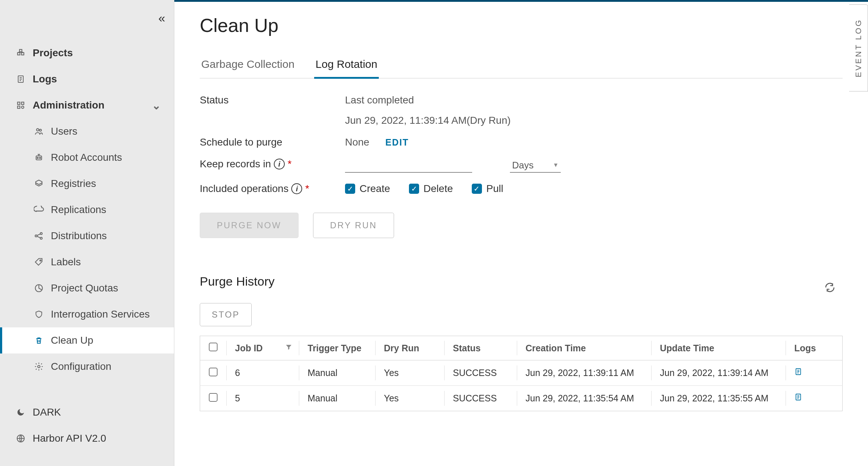  What do you see at coordinates (45, 79) in the screenshot?
I see `sidebar-item-label: Logs` at bounding box center [45, 79].